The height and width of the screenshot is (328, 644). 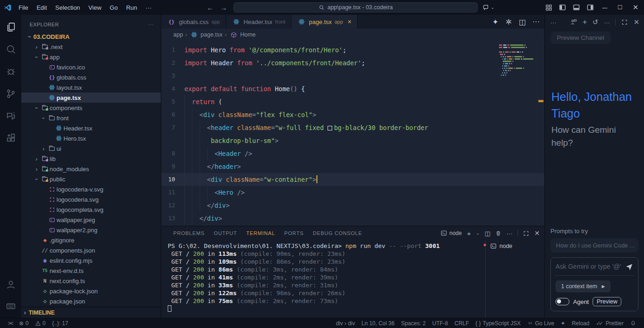 I want to click on code-line: 10 <div className="w-container">, so click(x=353, y=179).